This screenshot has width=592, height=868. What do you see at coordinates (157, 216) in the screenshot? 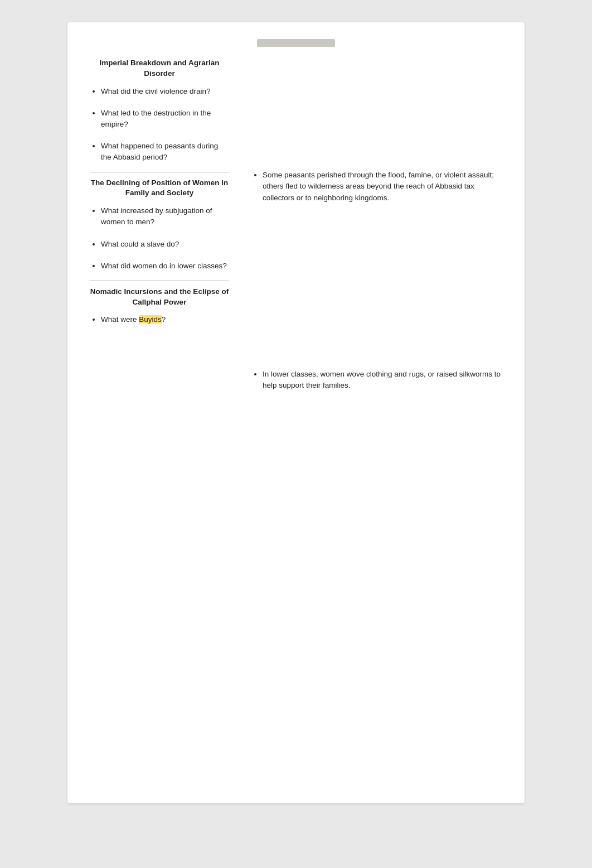
I see `bullet-text: What increased by subjugation of women t…` at bounding box center [157, 216].